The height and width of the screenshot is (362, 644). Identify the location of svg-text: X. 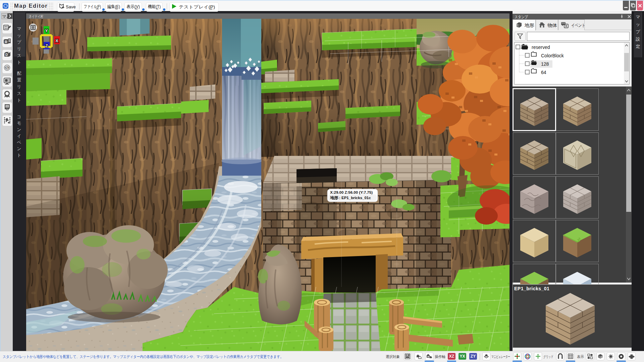
(57, 41).